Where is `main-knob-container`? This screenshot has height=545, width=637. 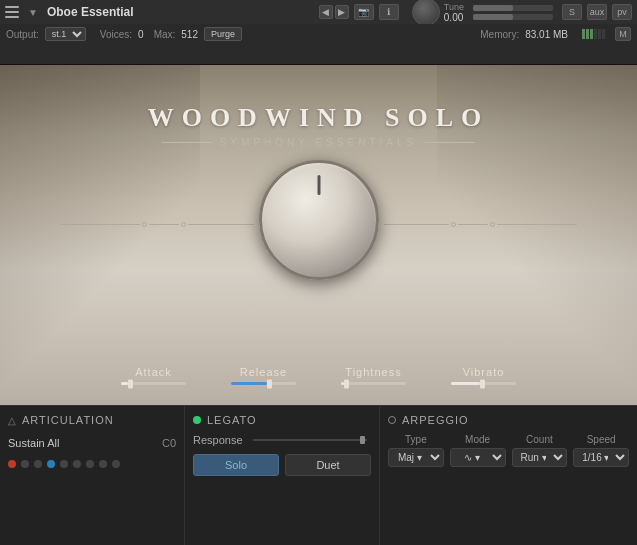
main-knob-container is located at coordinates (319, 220).